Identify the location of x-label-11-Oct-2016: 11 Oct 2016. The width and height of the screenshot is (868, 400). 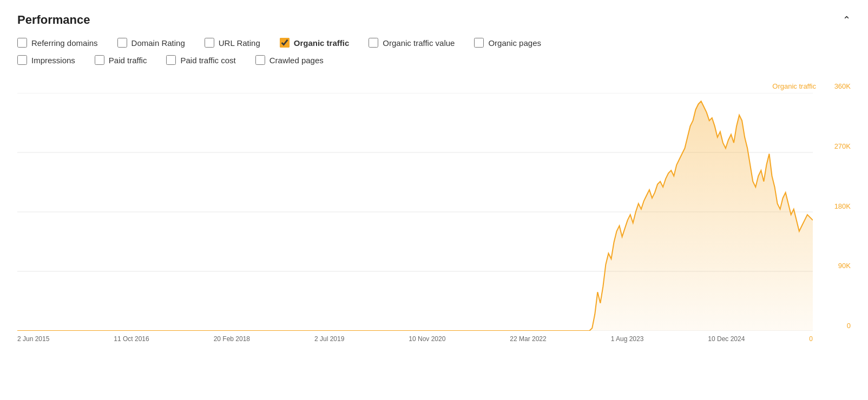
(131, 339).